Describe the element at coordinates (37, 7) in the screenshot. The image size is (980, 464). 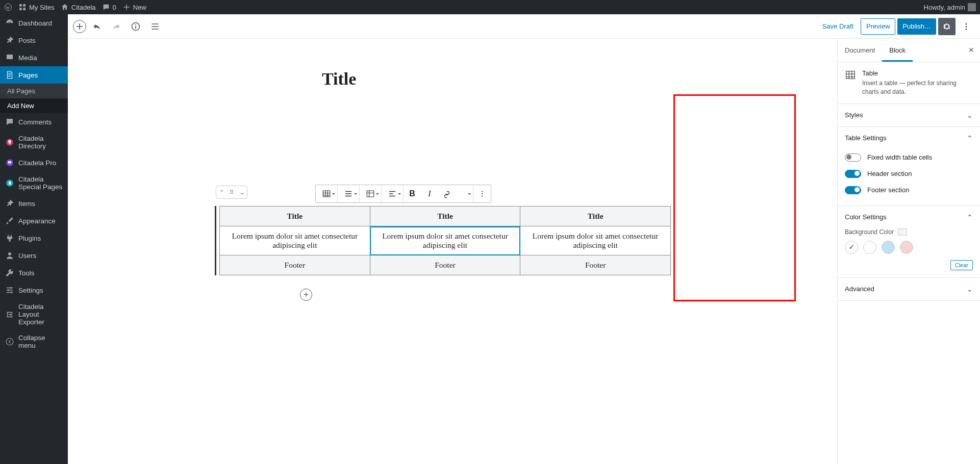
I see `my-sites-link: My Sites` at that location.